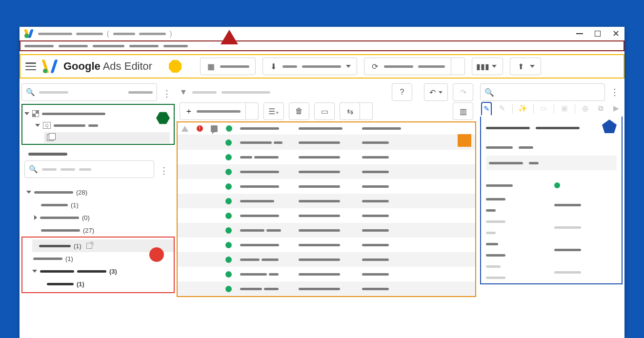 This screenshot has width=644, height=338. What do you see at coordinates (157, 255) in the screenshot?
I see `annotation-circle-red` at bounding box center [157, 255].